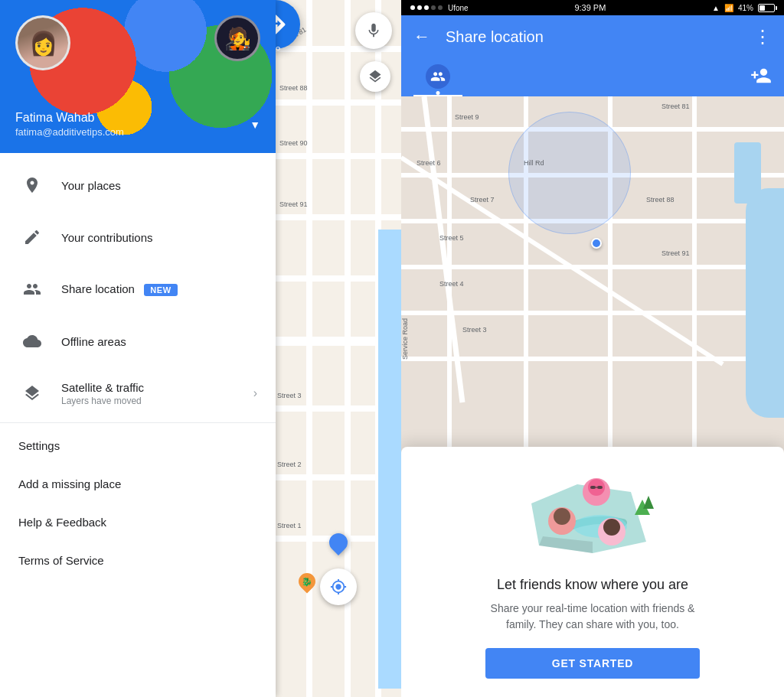  Describe the element at coordinates (439, 8) in the screenshot. I see `signal-icons: Ufone` at that location.